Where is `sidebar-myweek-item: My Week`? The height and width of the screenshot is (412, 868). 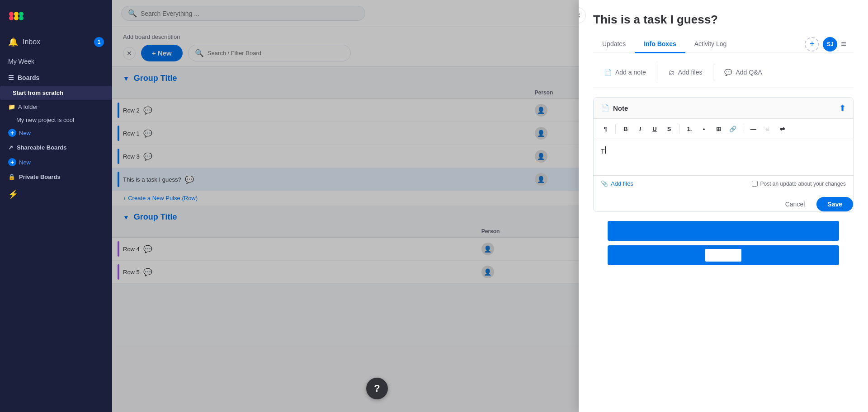 sidebar-myweek-item: My Week is located at coordinates (56, 61).